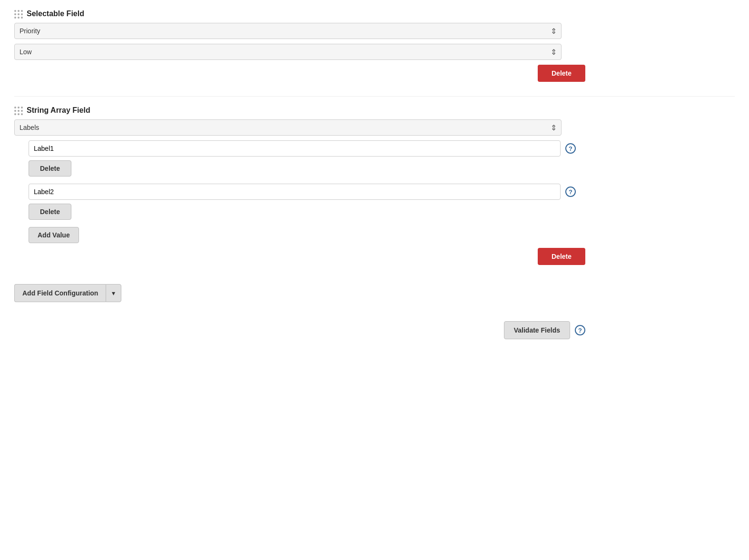  What do you see at coordinates (288, 128) in the screenshot?
I see `string-array-field-select: Labels Tags Categories` at bounding box center [288, 128].